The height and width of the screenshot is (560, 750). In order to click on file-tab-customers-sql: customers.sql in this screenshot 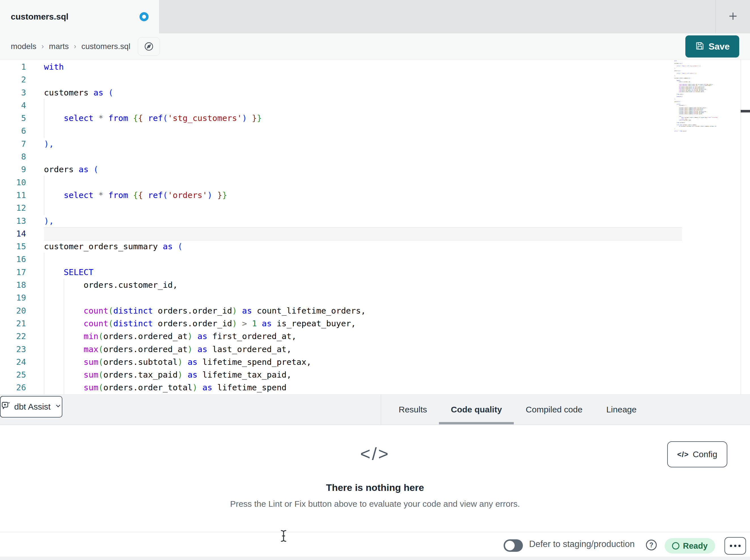, I will do `click(79, 17)`.